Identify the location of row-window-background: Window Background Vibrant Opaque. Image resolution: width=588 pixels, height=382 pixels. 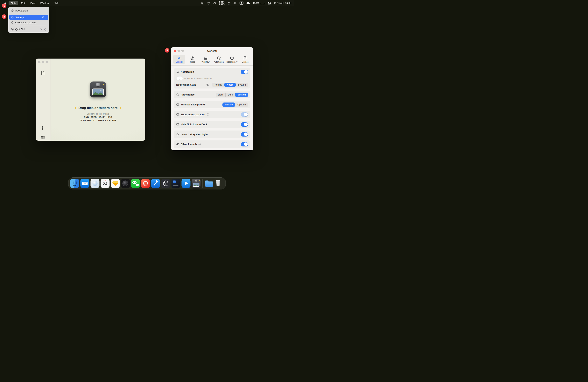
(212, 105).